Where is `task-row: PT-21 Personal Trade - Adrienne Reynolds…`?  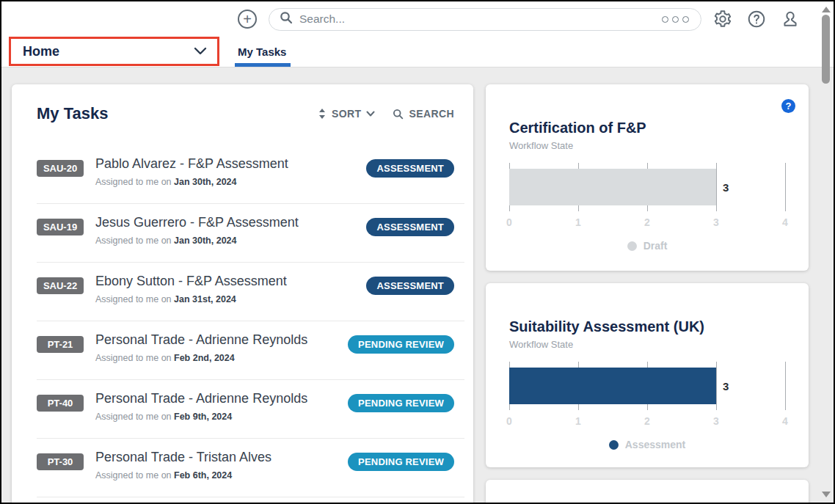 task-row: PT-21 Personal Trade - Adrienne Reynolds… is located at coordinates (242, 351).